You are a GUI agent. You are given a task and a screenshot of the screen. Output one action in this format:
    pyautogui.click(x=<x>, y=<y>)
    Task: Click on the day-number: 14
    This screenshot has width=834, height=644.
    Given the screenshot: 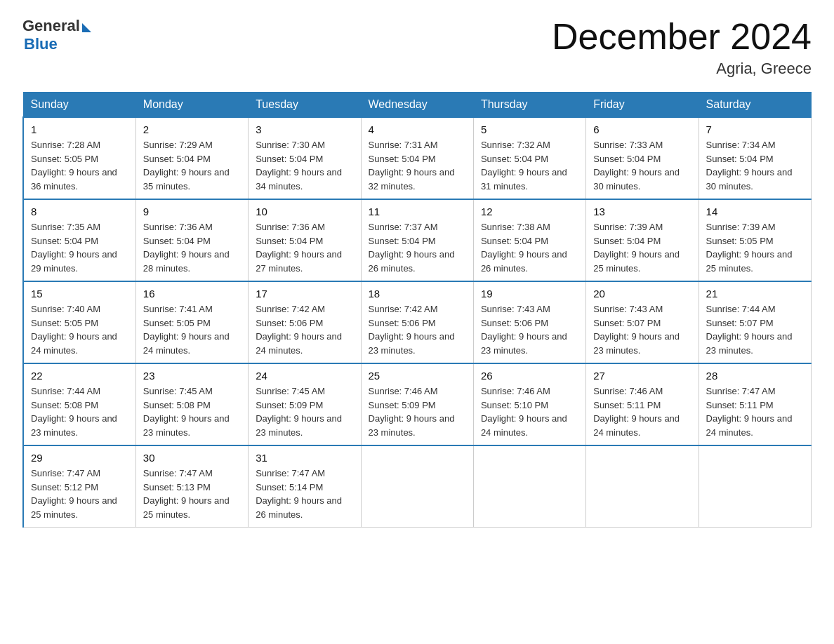 What is the action you would take?
    pyautogui.click(x=755, y=212)
    